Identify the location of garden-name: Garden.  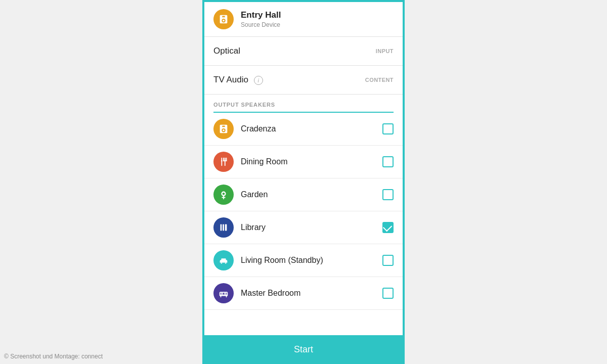
(312, 195).